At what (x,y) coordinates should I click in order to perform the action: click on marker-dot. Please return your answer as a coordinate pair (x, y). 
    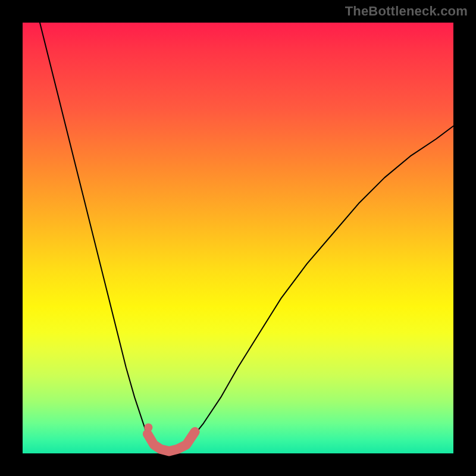
    Looking at the image, I should click on (148, 428).